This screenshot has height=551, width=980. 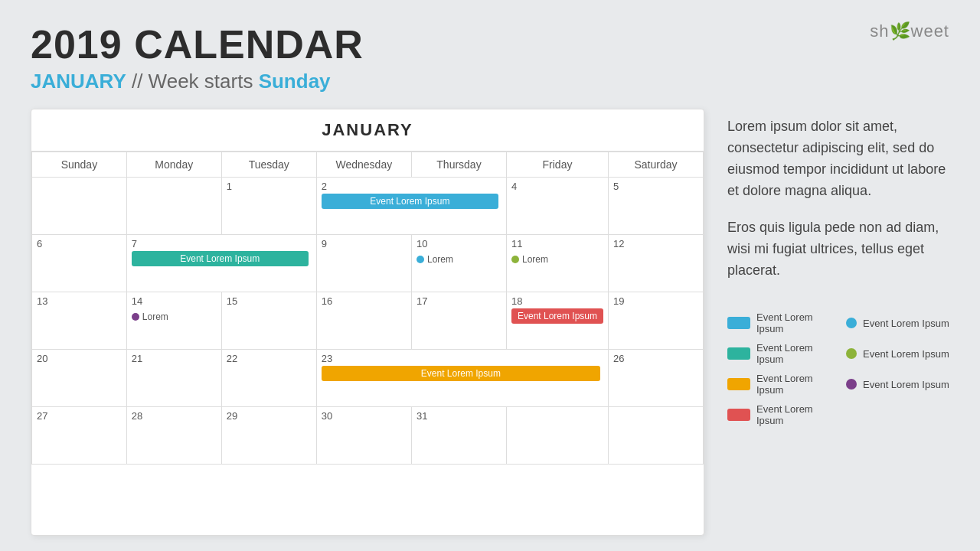 What do you see at coordinates (368, 207) in the screenshot?
I see `week-row-1: 1 2 Event Lorem Ipsum 4 5` at bounding box center [368, 207].